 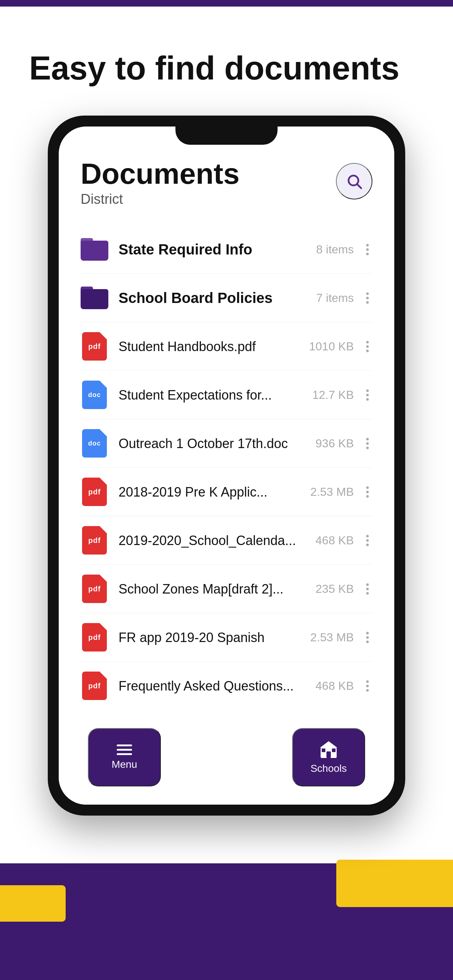 What do you see at coordinates (226, 492) in the screenshot?
I see `file-item-3: pdf 2018-2019 Pre K Applic...2.53 MB` at bounding box center [226, 492].